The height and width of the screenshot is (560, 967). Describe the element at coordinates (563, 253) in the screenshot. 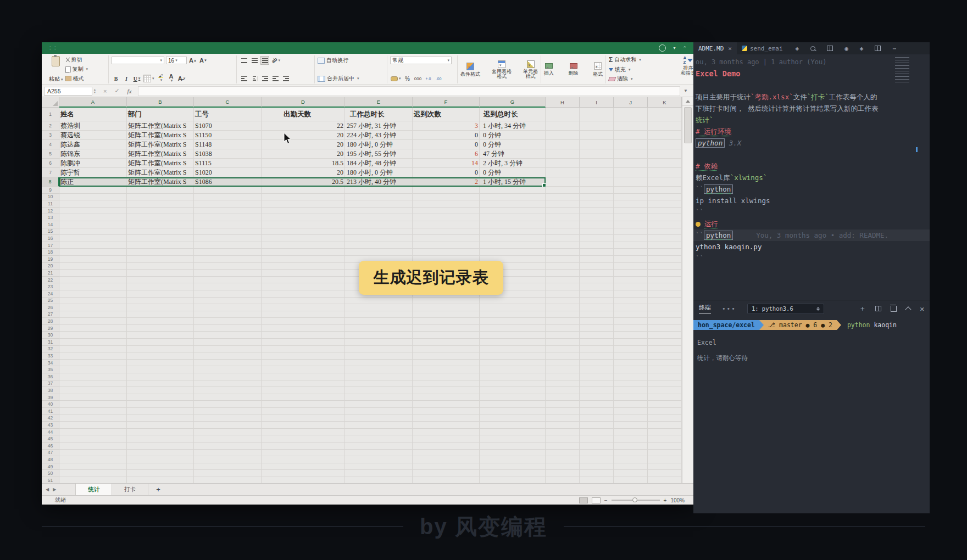

I see `cell-H18` at that location.